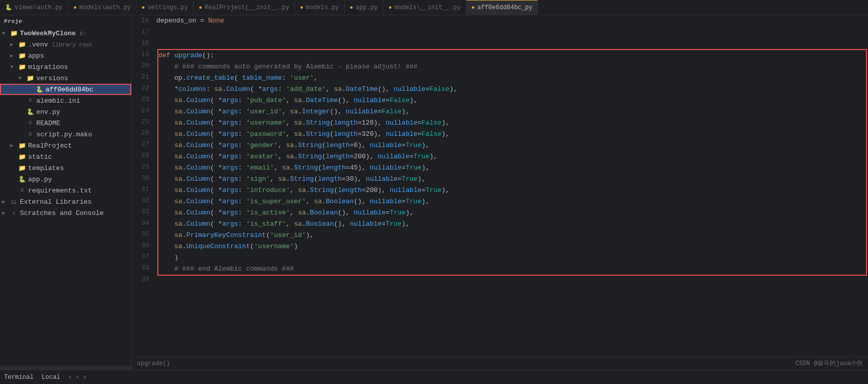 The image size is (868, 384). Describe the element at coordinates (512, 258) in the screenshot. I see `code-line-37: )` at that location.